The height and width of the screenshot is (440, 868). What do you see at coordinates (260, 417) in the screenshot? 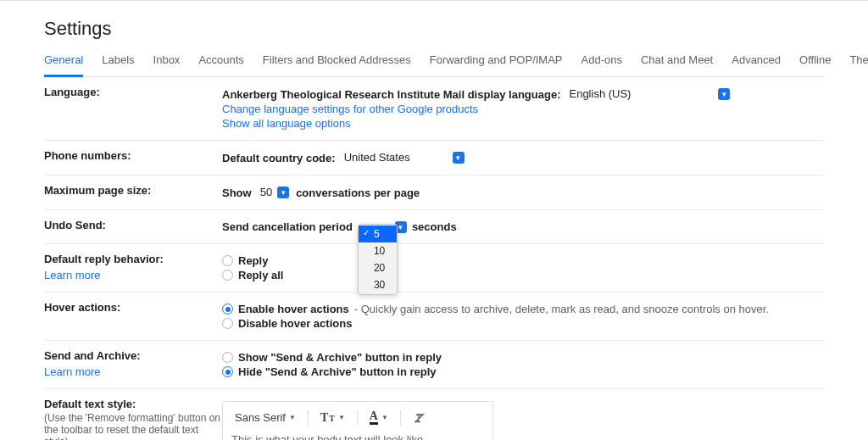
I see `font-value: Sans Serif` at bounding box center [260, 417].